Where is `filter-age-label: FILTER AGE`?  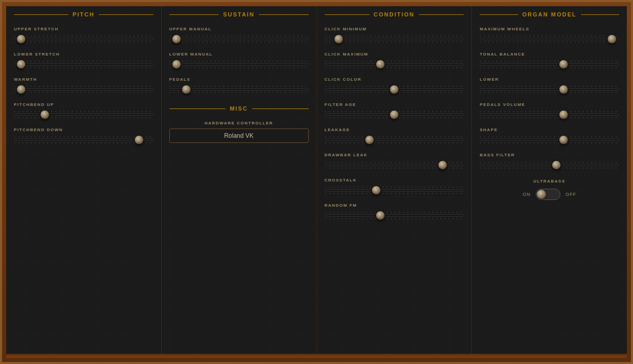
filter-age-label: FILTER AGE is located at coordinates (394, 105).